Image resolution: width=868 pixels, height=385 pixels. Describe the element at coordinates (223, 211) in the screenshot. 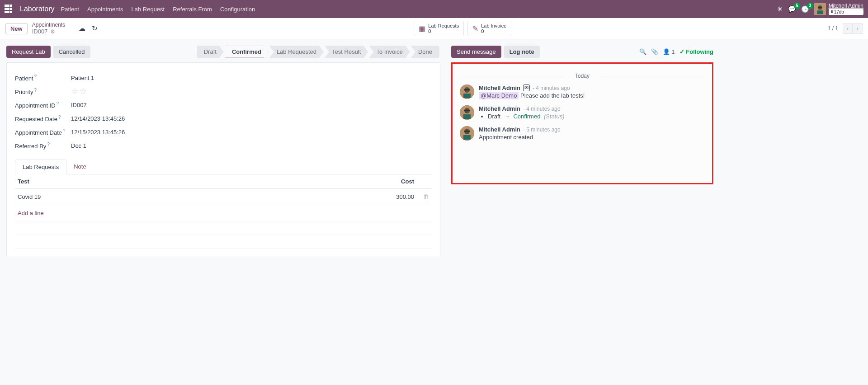

I see `lines-table: Test Cost Covid 19 300.00 🗑 Add a line` at that location.